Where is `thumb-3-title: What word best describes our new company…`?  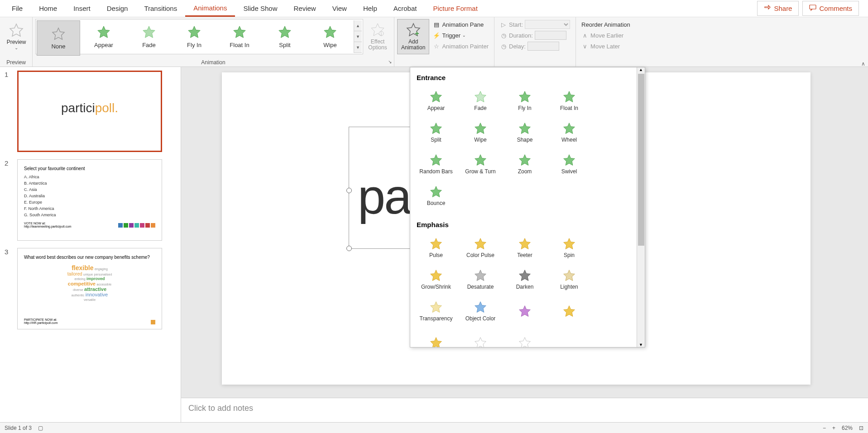
thumb-3-title: What word best describes our new company… is located at coordinates (90, 257).